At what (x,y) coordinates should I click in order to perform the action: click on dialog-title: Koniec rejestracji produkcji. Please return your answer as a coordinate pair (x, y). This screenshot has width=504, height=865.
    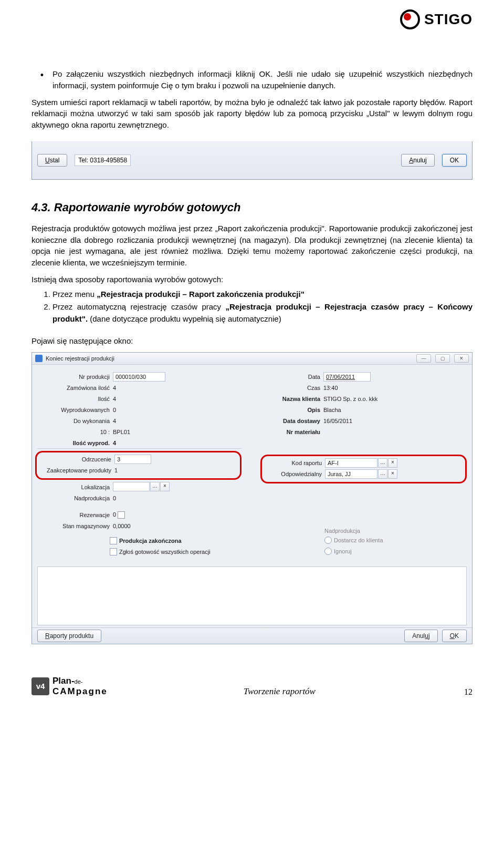
    Looking at the image, I should click on (80, 358).